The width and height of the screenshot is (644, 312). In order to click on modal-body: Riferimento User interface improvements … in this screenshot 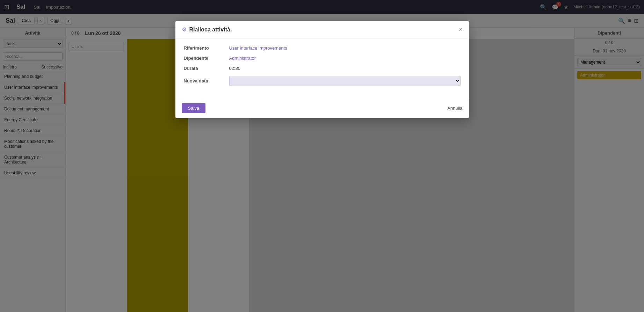, I will do `click(322, 68)`.